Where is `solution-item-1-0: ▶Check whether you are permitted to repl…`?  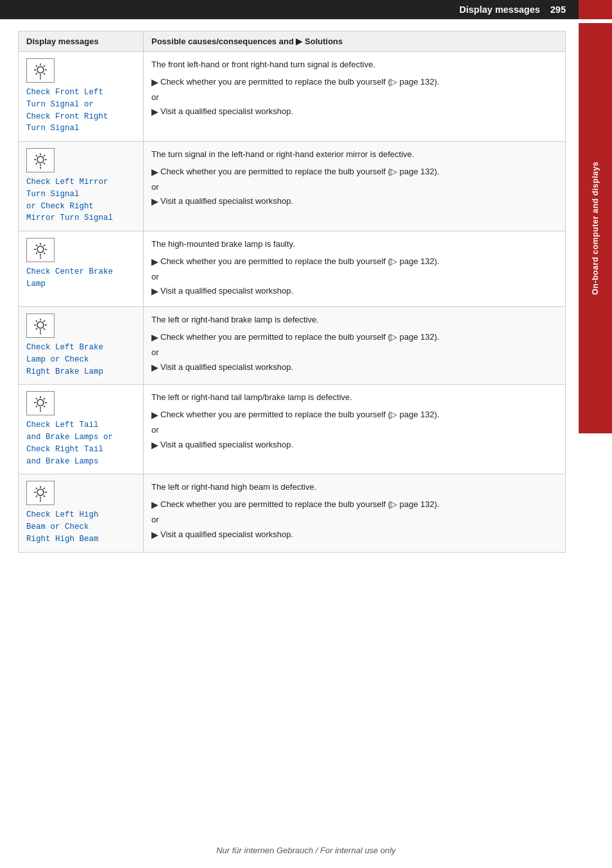 solution-item-1-0: ▶Check whether you are permitted to repl… is located at coordinates (354, 172).